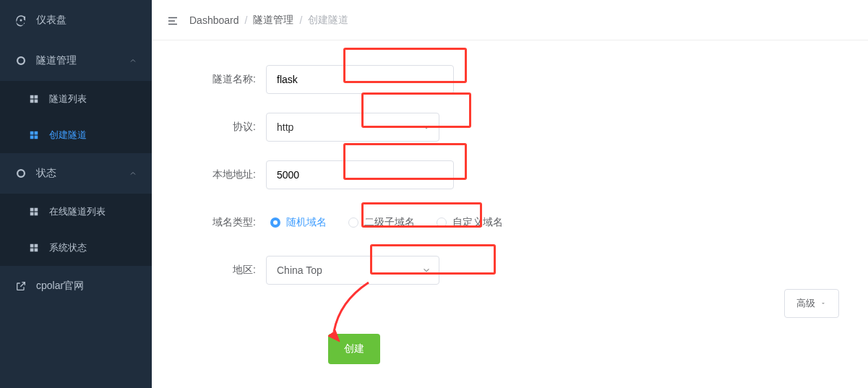  What do you see at coordinates (823, 303) in the screenshot?
I see `triangle-down-icon` at bounding box center [823, 303].